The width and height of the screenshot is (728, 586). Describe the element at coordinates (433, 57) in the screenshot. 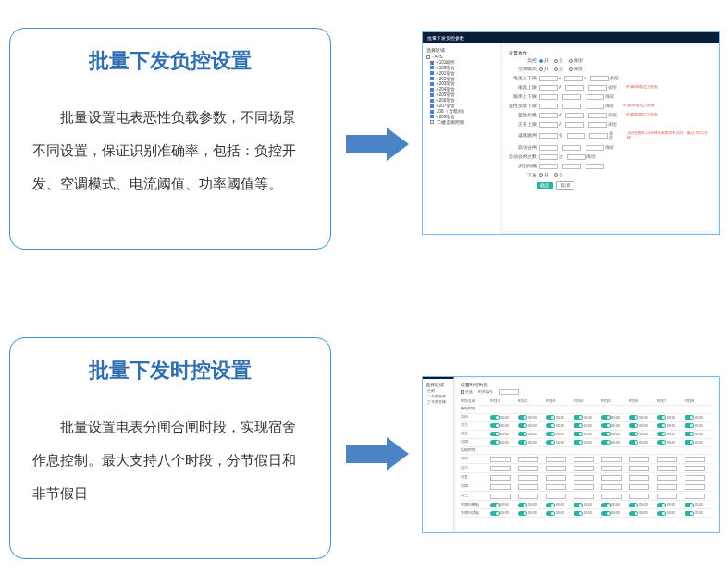

I see `expand-icon: -` at that location.